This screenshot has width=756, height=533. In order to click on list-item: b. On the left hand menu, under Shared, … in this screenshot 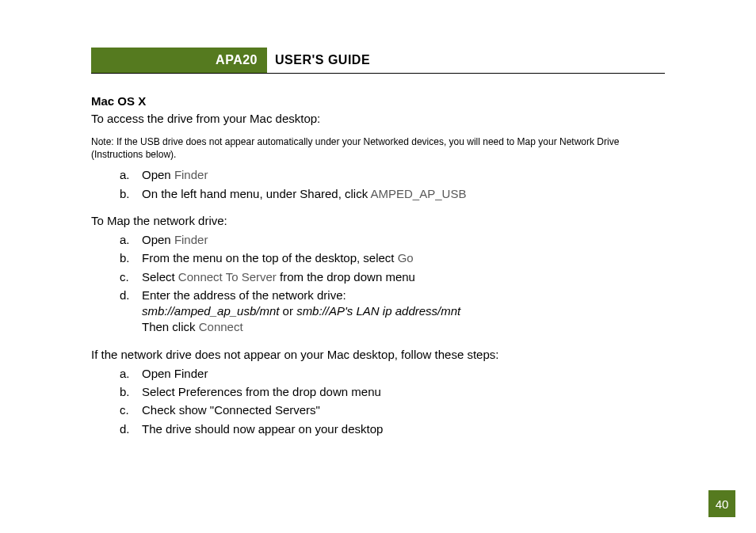, I will do `click(392, 194)`.